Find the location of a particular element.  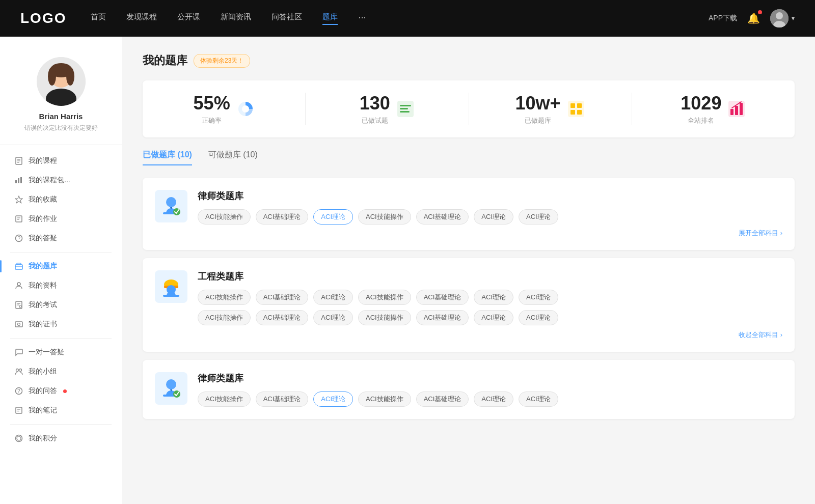

lawyer2-icon is located at coordinates (171, 388).